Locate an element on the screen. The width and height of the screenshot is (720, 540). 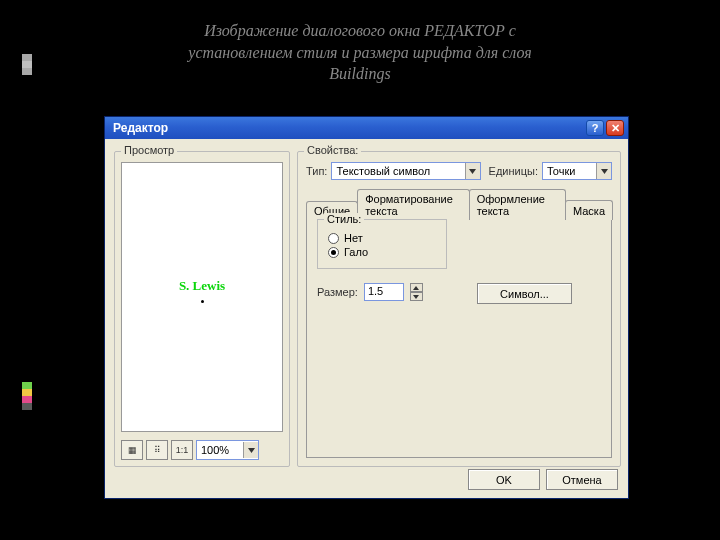
size-spinner is located at coordinates (416, 292).